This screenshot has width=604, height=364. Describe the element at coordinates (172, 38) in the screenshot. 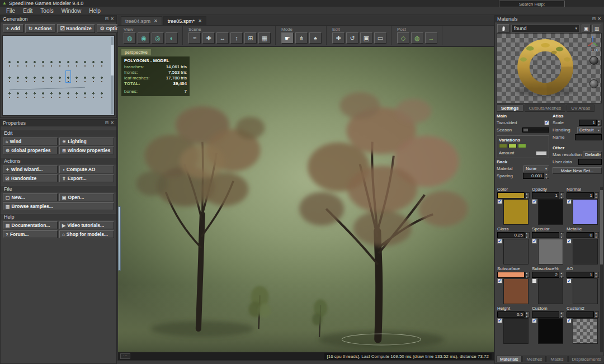

I see `view-lighting-button: ◐` at that location.